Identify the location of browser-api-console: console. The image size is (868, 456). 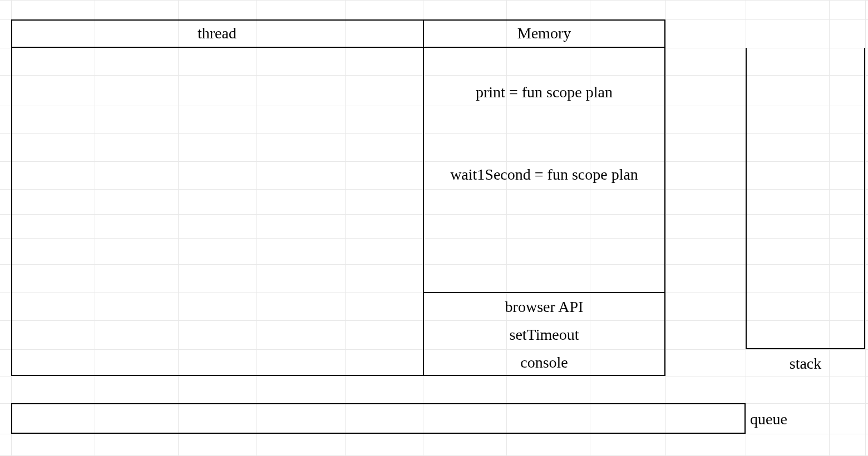
(544, 363).